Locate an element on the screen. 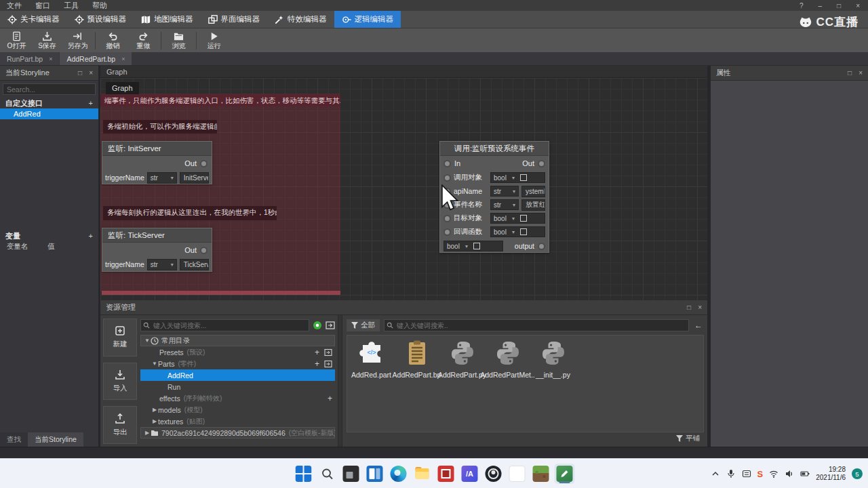 The width and height of the screenshot is (868, 488). ime-icon is located at coordinates (747, 474).